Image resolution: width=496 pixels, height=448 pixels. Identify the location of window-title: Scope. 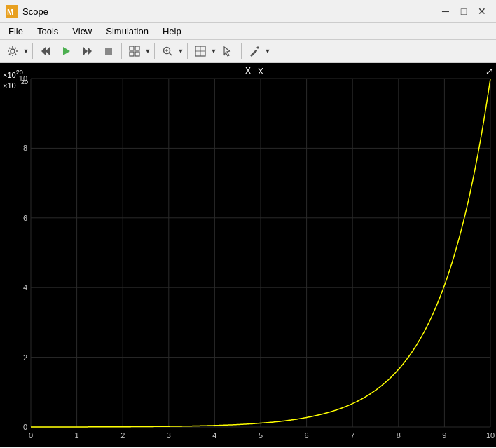
(35, 11).